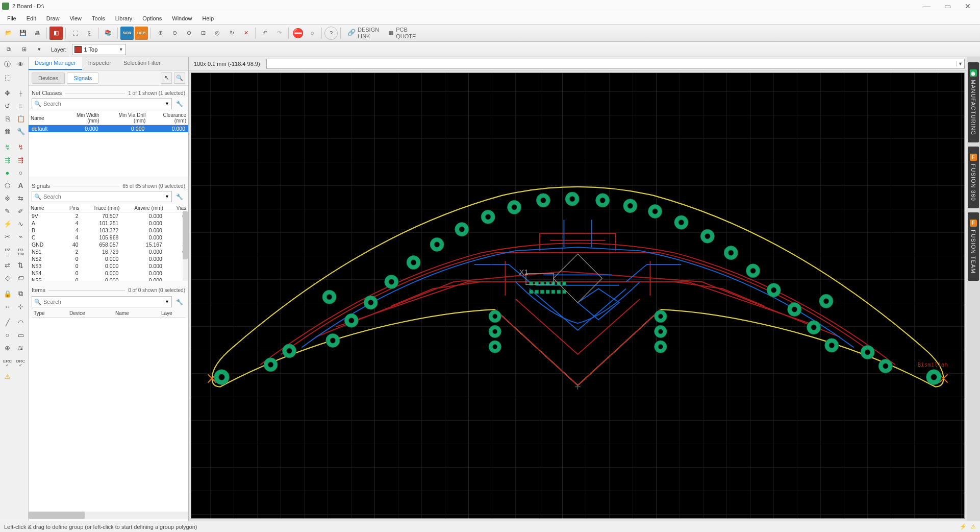  Describe the element at coordinates (99, 50) in the screenshot. I see `layer-select: 1 Top ▼` at that location.